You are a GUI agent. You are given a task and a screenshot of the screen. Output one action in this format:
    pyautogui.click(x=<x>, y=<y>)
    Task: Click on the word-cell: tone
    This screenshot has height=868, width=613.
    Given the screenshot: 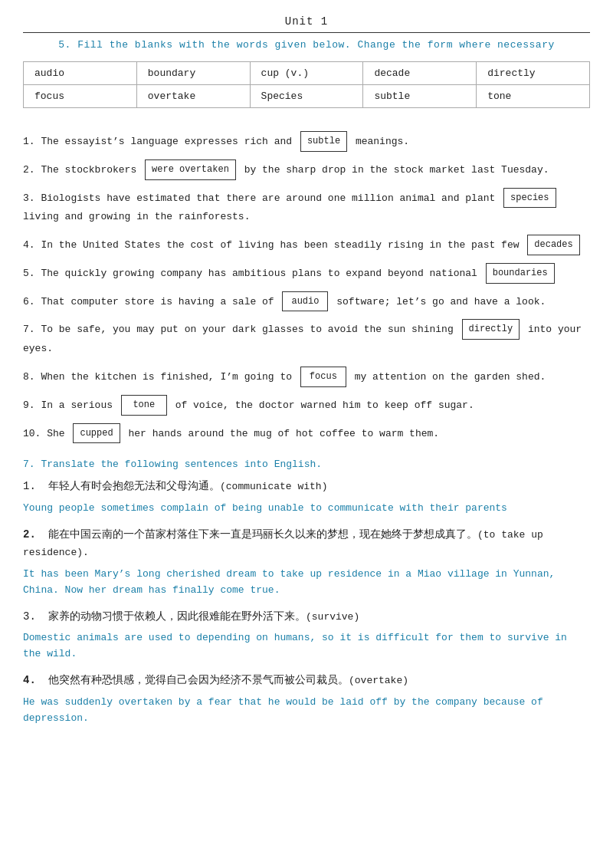 What is the action you would take?
    pyautogui.click(x=533, y=97)
    